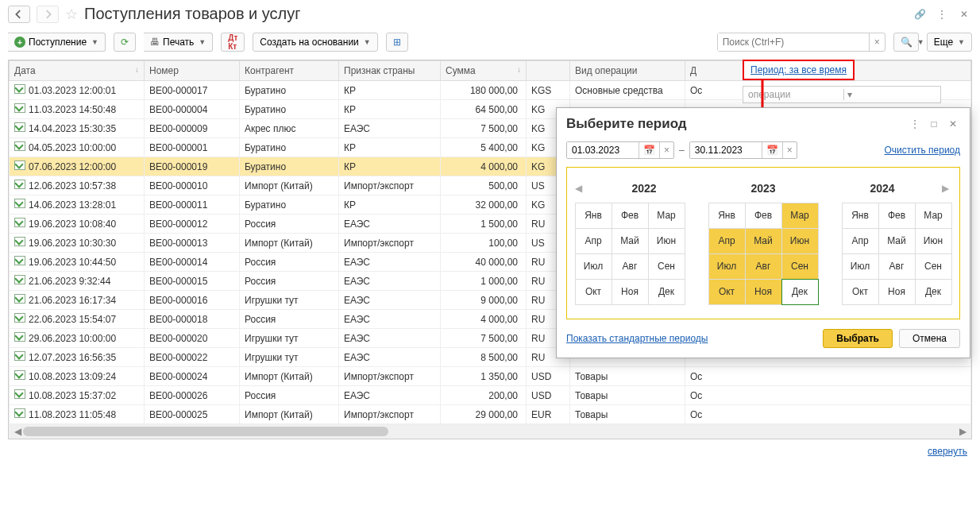  What do you see at coordinates (192, 72) in the screenshot?
I see `col-number: Номер` at bounding box center [192, 72].